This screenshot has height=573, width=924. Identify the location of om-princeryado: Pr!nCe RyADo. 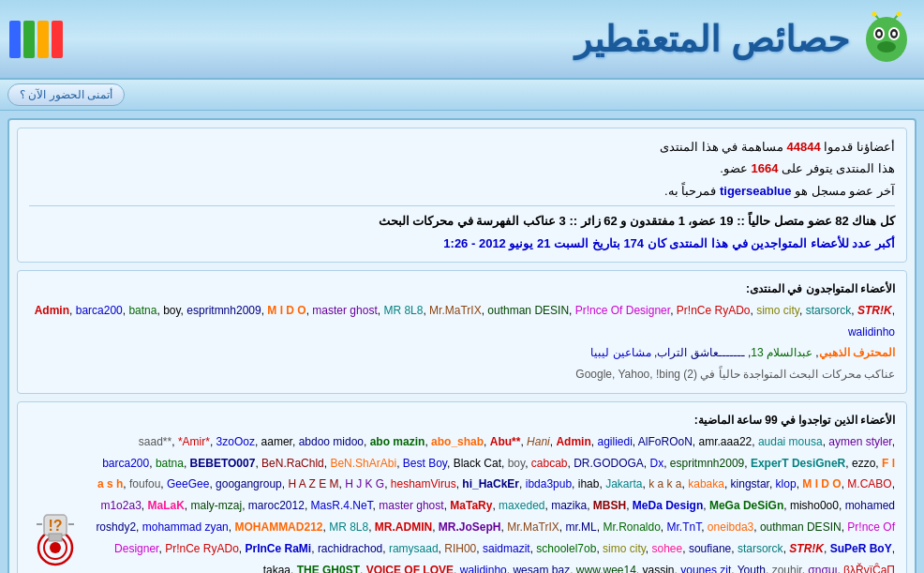
(714, 310).